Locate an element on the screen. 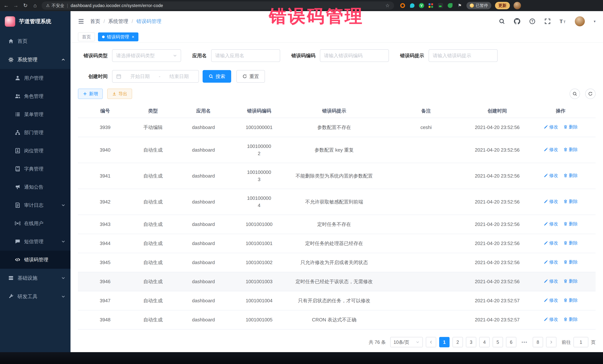 The width and height of the screenshot is (603, 364). hide-search-button is located at coordinates (575, 94).